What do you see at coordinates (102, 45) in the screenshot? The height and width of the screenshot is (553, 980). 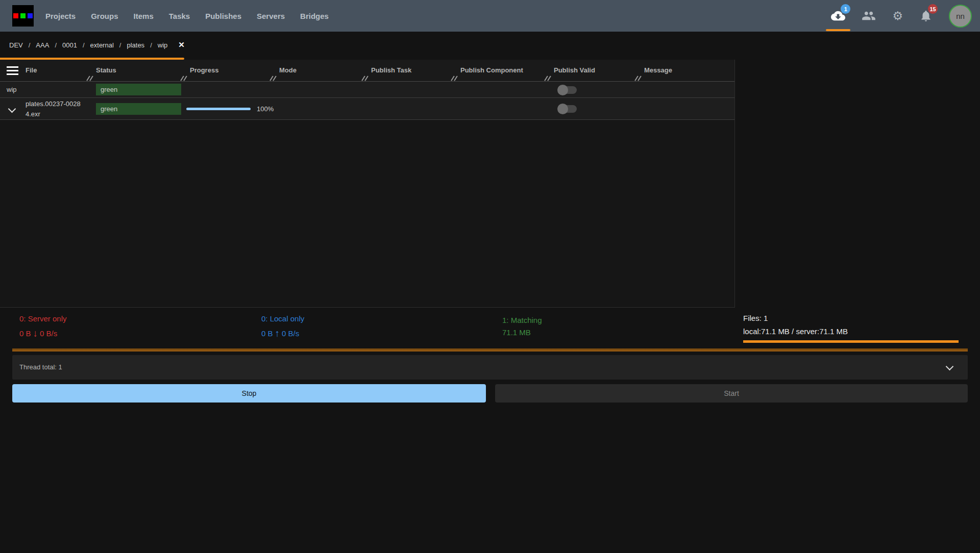 I see `breadcrumb-segment-external: external` at bounding box center [102, 45].